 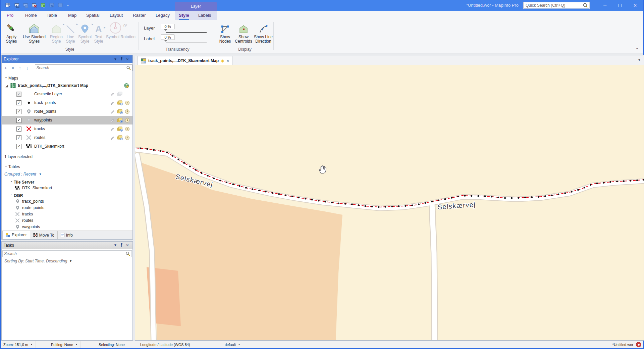 What do you see at coordinates (34, 33) in the screenshot?
I see `use-stacked-styles-button: Use Stacked Styles` at bounding box center [34, 33].